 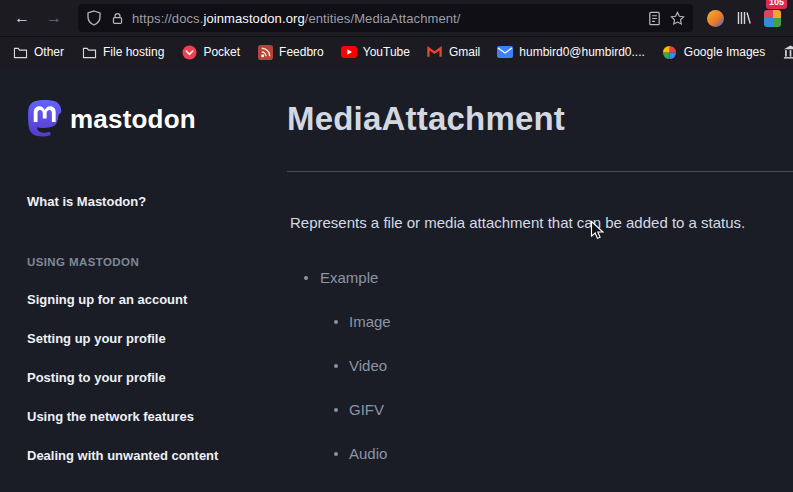 What do you see at coordinates (677, 18) in the screenshot?
I see `bookmark-star-icon` at bounding box center [677, 18].